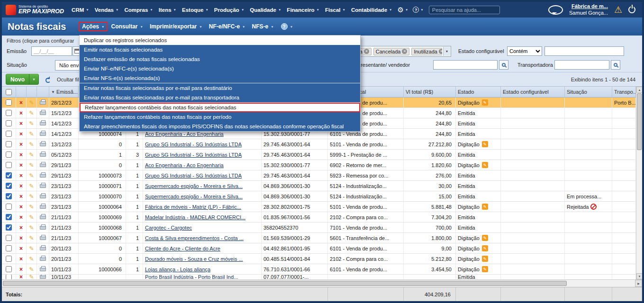 Image resolution: width=644 pixels, height=303 pixels. I want to click on scroll-down-icon: ▼, so click(639, 276).